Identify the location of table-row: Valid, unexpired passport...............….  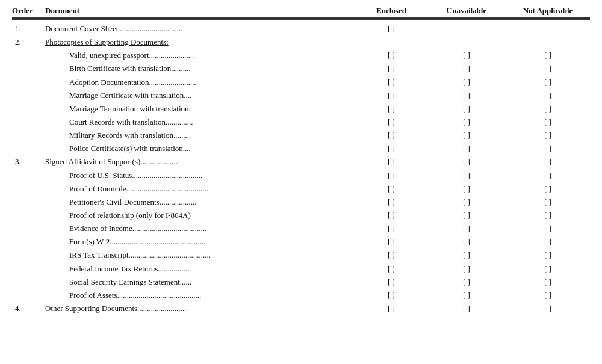
(301, 55).